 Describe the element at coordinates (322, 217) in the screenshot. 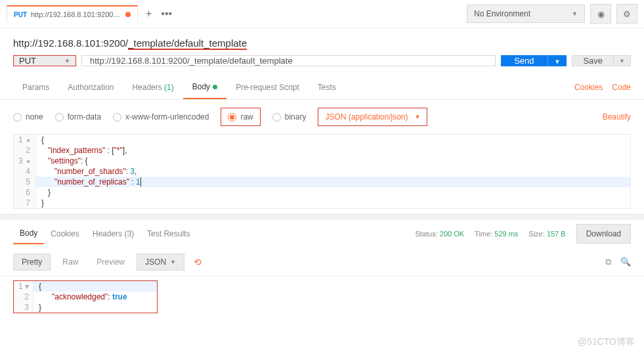

I see `pane-divider` at that location.